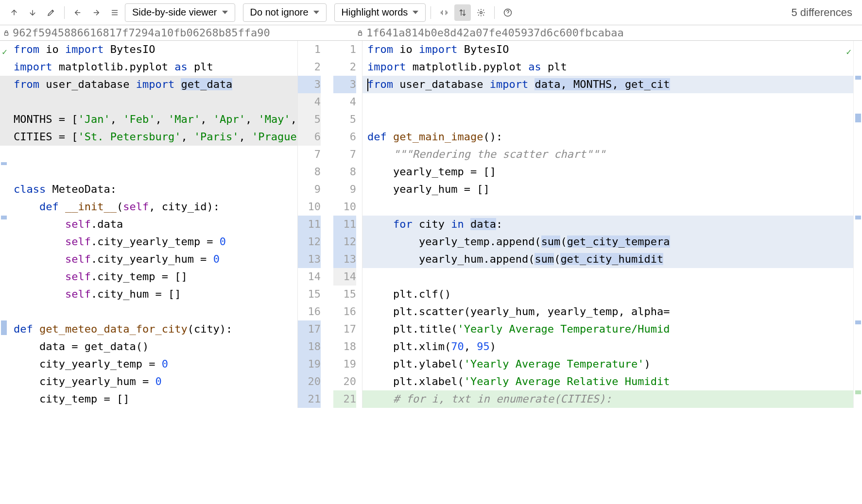  What do you see at coordinates (309, 172) in the screenshot?
I see `line-number: 8` at bounding box center [309, 172].